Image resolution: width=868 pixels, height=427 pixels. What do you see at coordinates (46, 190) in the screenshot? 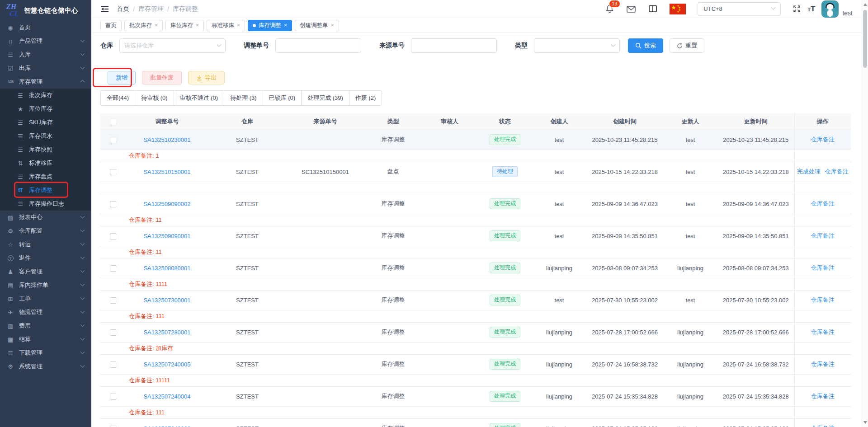
I see `sidebar-item: tT 库存调整` at bounding box center [46, 190].